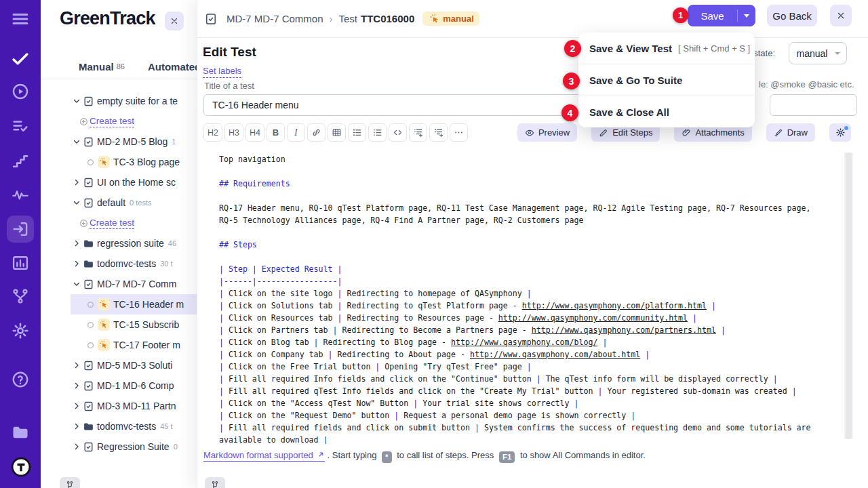 The width and height of the screenshot is (868, 488). What do you see at coordinates (21, 467) in the screenshot?
I see `brand-logo-icon` at bounding box center [21, 467].